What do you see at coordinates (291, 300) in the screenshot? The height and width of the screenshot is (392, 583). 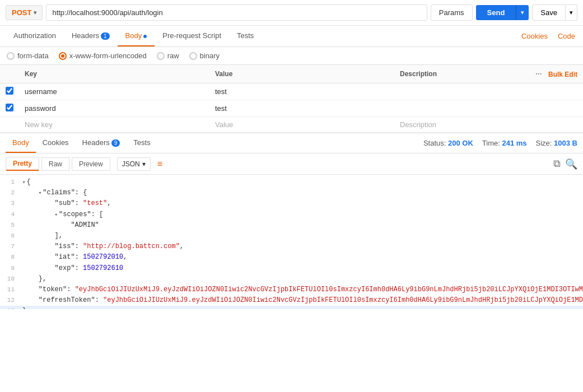 I see `code-line: 12 "refreshToken": "eyJhbGciOiJIUzUxMiJ9…` at bounding box center [291, 300].